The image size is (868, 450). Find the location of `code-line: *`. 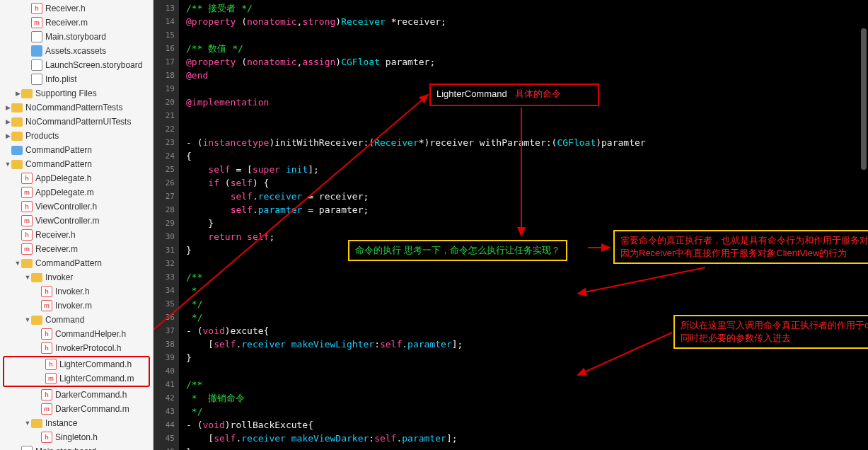

code-line: * is located at coordinates (527, 290).